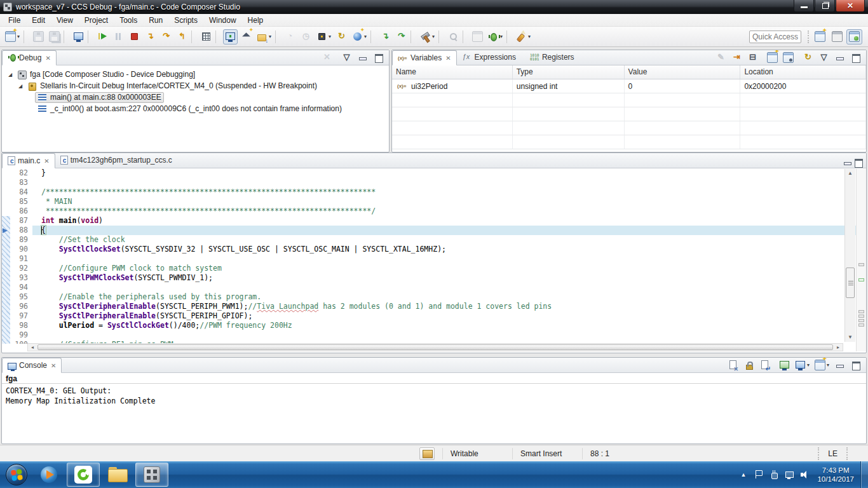 This screenshot has height=488, width=868. What do you see at coordinates (682, 86) in the screenshot?
I see `cell-value: 0` at bounding box center [682, 86].